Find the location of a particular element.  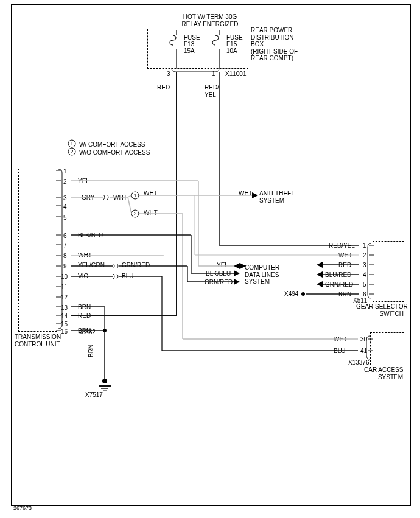

tcu-pin-13: 13 is located at coordinates (65, 308).